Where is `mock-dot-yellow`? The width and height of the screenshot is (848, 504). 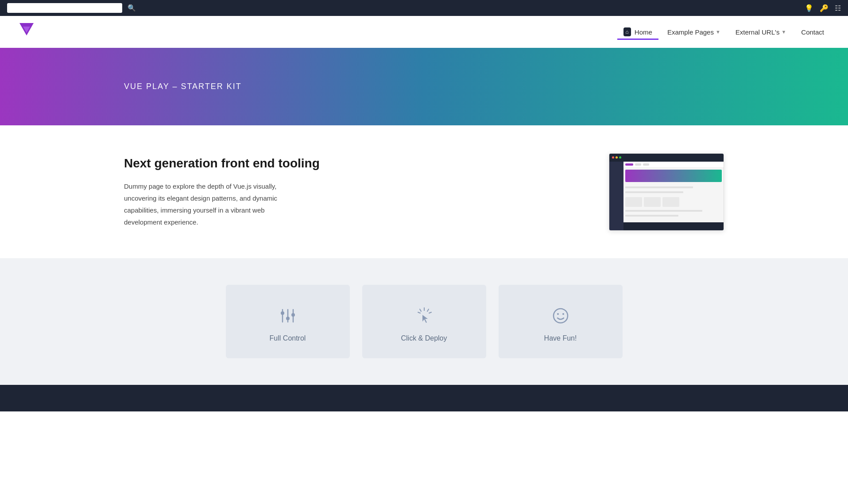 mock-dot-yellow is located at coordinates (616, 158).